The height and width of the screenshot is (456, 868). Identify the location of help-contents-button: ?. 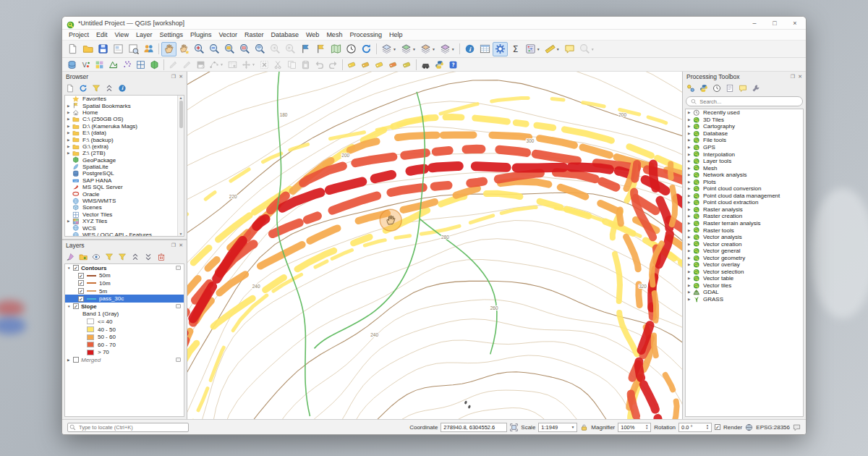
(453, 65).